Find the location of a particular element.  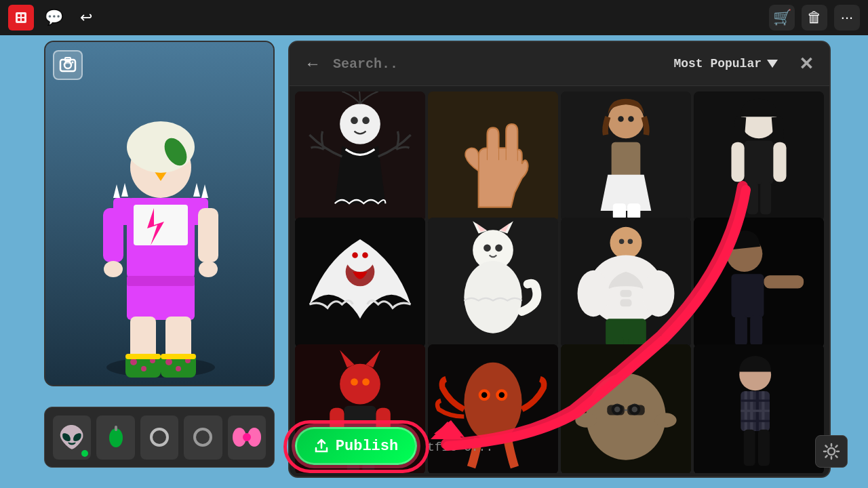

accessory-item-ring1 is located at coordinates (159, 438).